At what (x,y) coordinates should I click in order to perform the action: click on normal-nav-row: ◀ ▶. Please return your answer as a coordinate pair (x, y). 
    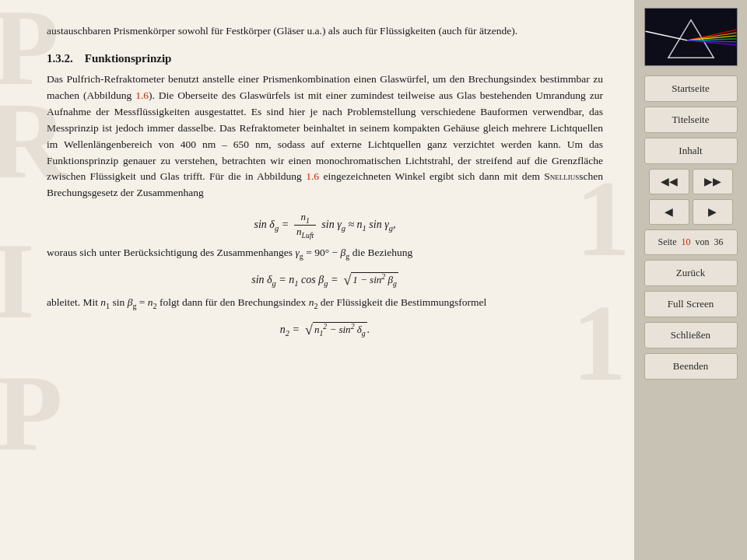
    Looking at the image, I should click on (691, 212).